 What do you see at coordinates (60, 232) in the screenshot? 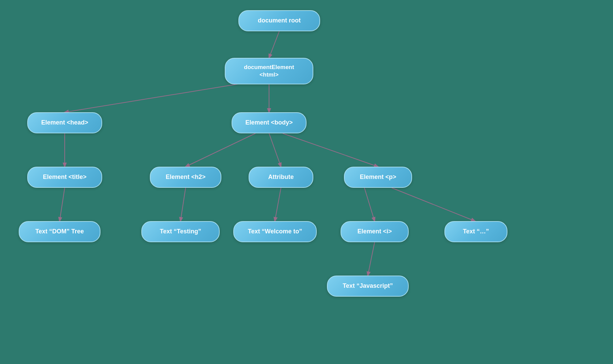
I see `text-dom-node: Text “DOM” Tree` at bounding box center [60, 232].